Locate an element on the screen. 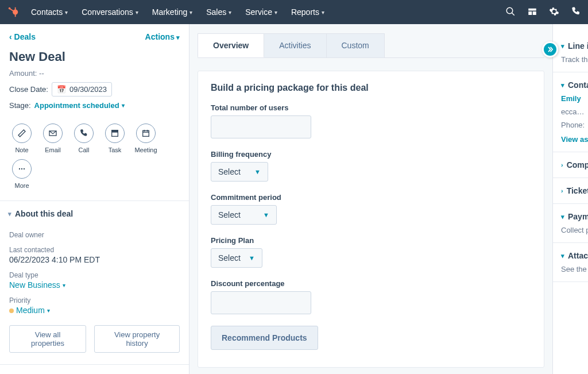 This screenshot has width=588, height=374. note-icon is located at coordinates (22, 133).